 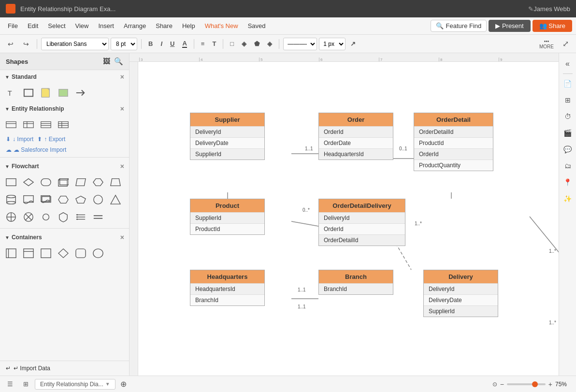 What do you see at coordinates (531, 9) in the screenshot?
I see `edit-title-icon: ✎` at bounding box center [531, 9].